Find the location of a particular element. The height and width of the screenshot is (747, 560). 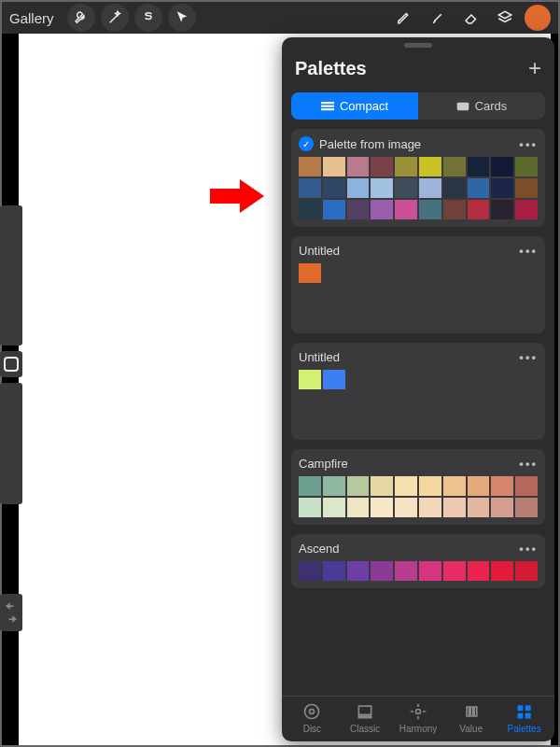

palette-name: Untitled is located at coordinates (319, 357).